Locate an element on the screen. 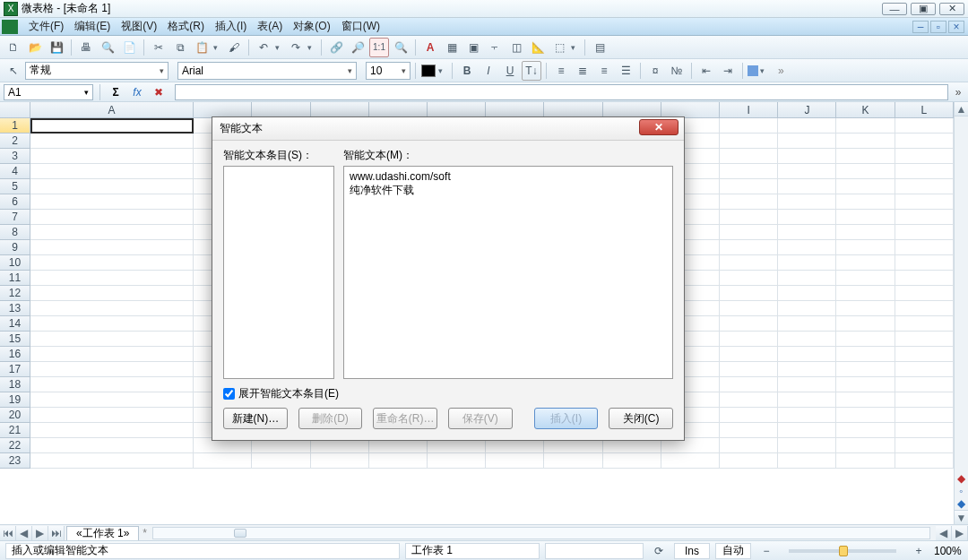 This screenshot has width=968, height=560. menu-object: 对象(O) is located at coordinates (312, 27).